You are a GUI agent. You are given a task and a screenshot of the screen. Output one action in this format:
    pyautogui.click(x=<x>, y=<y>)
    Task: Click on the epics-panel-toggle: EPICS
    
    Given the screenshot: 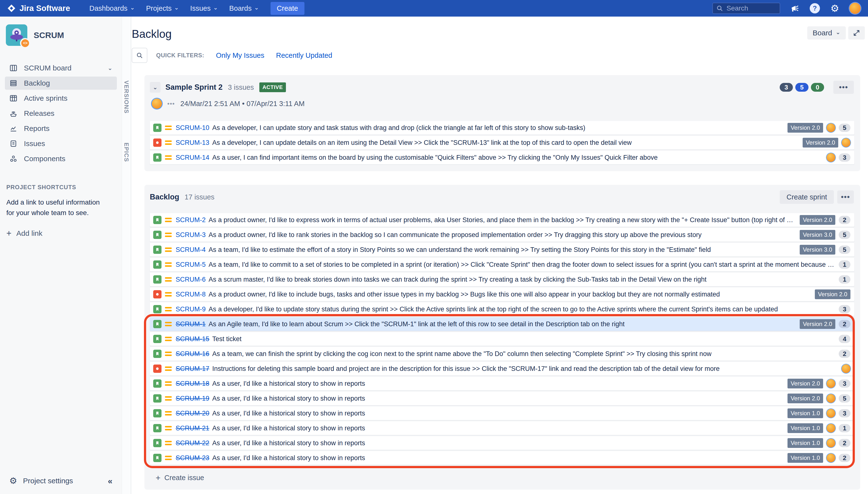 What is the action you would take?
    pyautogui.click(x=126, y=152)
    